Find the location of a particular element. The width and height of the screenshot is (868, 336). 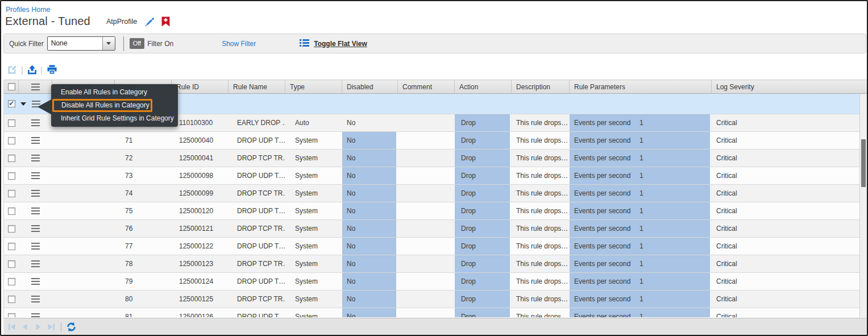

col-header-log-severity: Log Severity is located at coordinates (789, 86).